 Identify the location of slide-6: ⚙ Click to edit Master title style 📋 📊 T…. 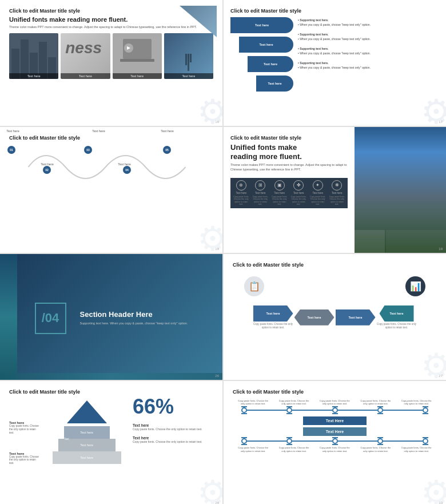
(335, 317).